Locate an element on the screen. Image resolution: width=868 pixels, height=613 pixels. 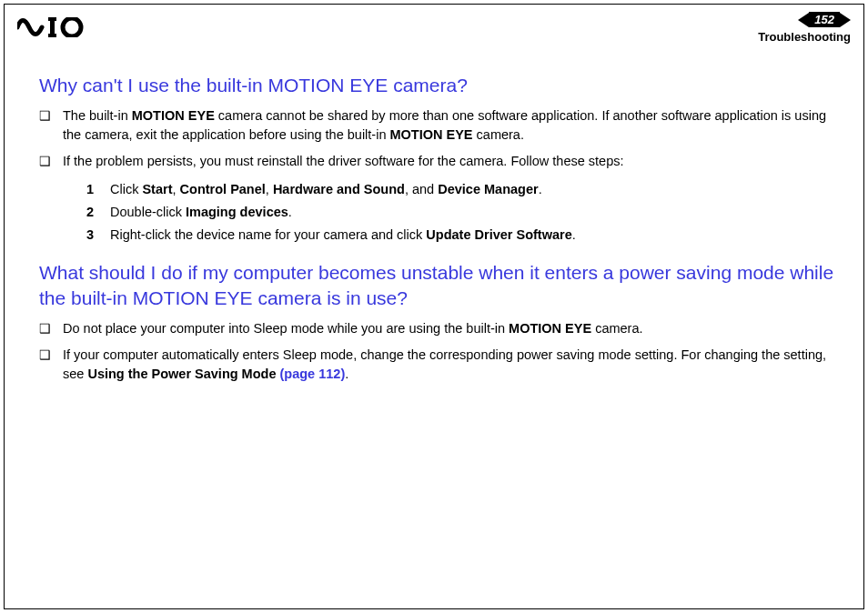
step-number: 1 is located at coordinates (90, 189).